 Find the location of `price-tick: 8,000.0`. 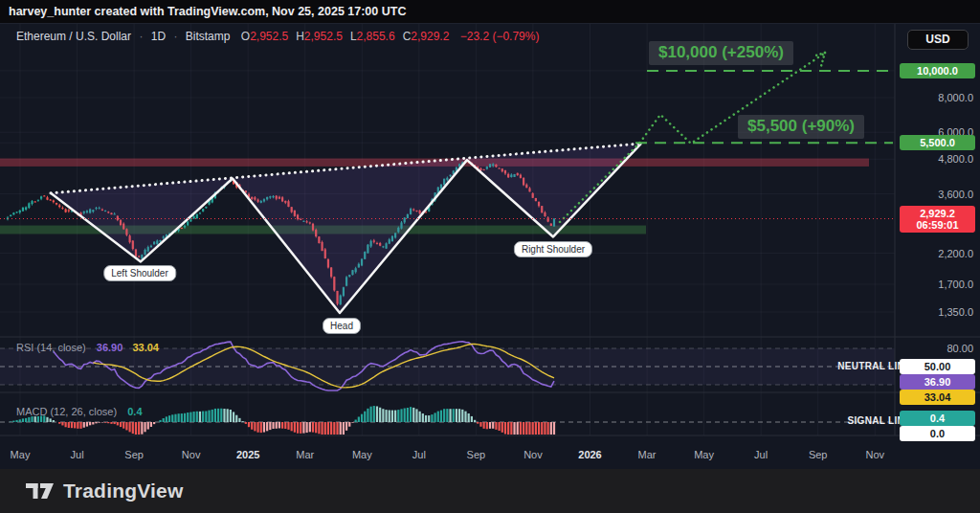

price-tick: 8,000.0 is located at coordinates (955, 98).